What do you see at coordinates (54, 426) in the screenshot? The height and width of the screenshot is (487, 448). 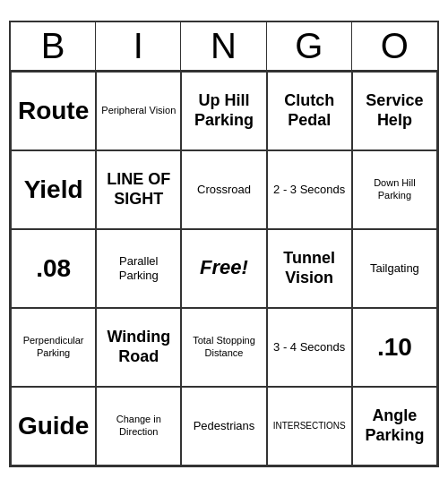 I see `bingo-cell: Guide` at bounding box center [54, 426].